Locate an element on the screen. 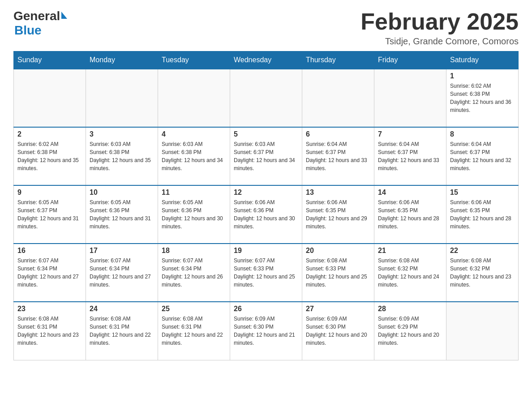 This screenshot has height=411, width=532. day-number: 5 is located at coordinates (266, 134).